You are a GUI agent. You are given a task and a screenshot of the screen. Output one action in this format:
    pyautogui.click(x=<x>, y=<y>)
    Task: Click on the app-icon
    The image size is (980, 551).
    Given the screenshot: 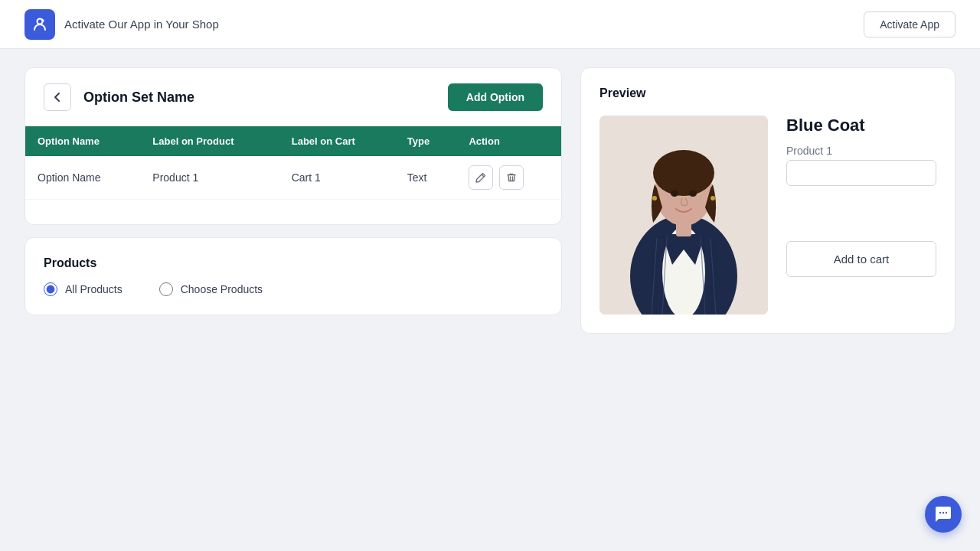 What is the action you would take?
    pyautogui.click(x=40, y=24)
    